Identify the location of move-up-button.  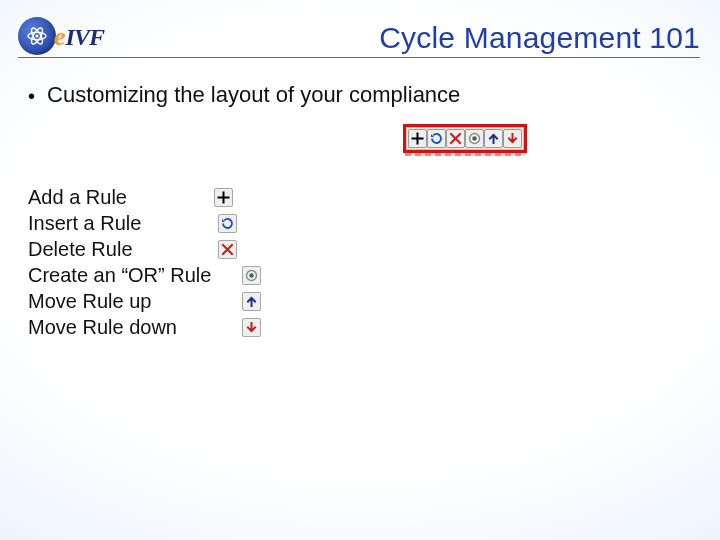
(494, 138).